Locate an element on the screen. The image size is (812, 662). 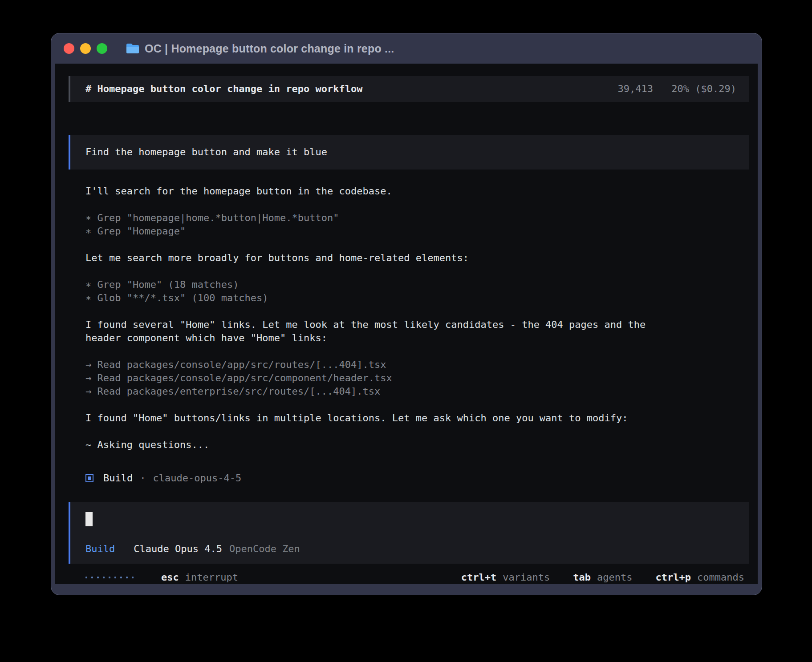
assistant-text-line: I found "Home" buttons/links in multiple… is located at coordinates (417, 418).